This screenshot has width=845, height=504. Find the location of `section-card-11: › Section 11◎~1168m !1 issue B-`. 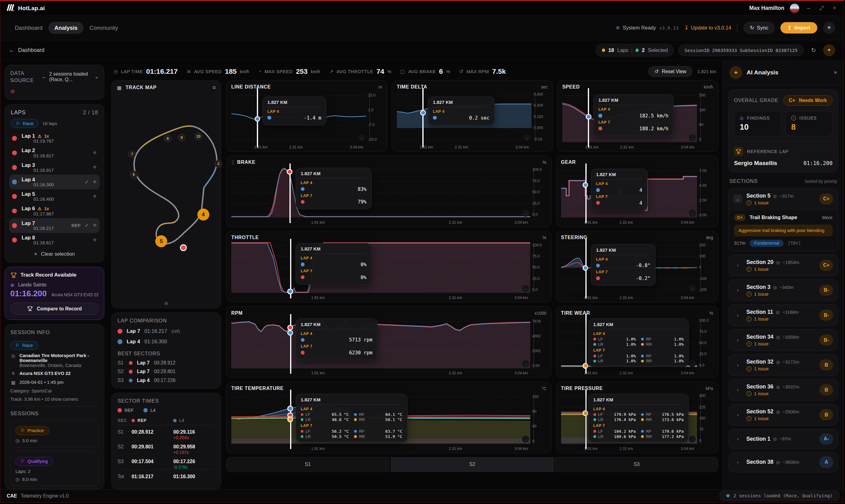

section-card-11: › Section 11◎~1168m !1 issue B- is located at coordinates (783, 315).